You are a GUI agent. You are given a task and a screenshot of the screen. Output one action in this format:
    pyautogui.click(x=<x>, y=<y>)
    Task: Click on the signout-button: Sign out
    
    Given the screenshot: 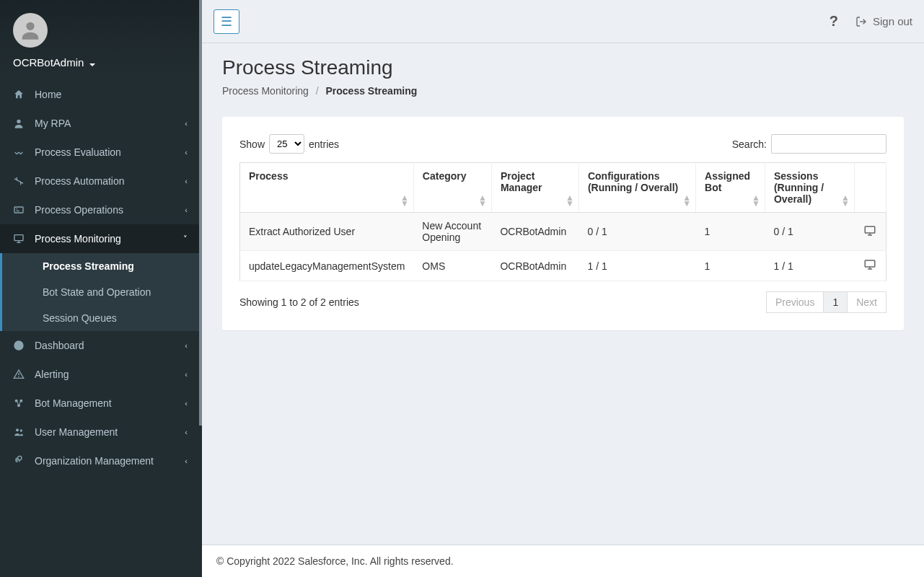 What is the action you would take?
    pyautogui.click(x=884, y=22)
    